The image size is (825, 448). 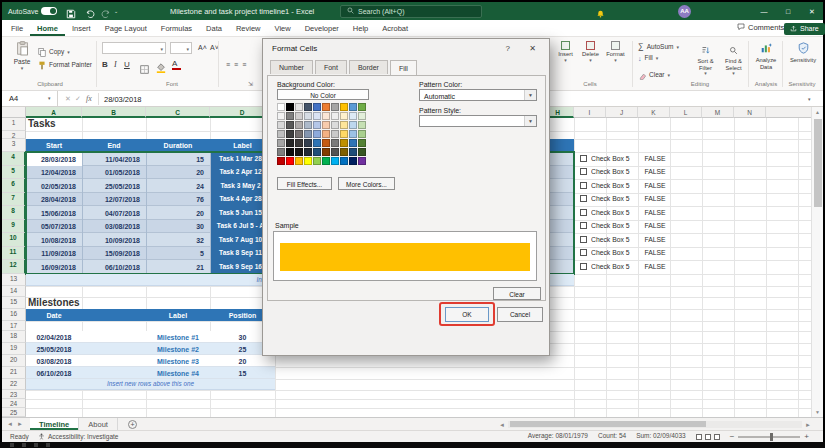 I want to click on zoom-slider-thumb, so click(x=772, y=437).